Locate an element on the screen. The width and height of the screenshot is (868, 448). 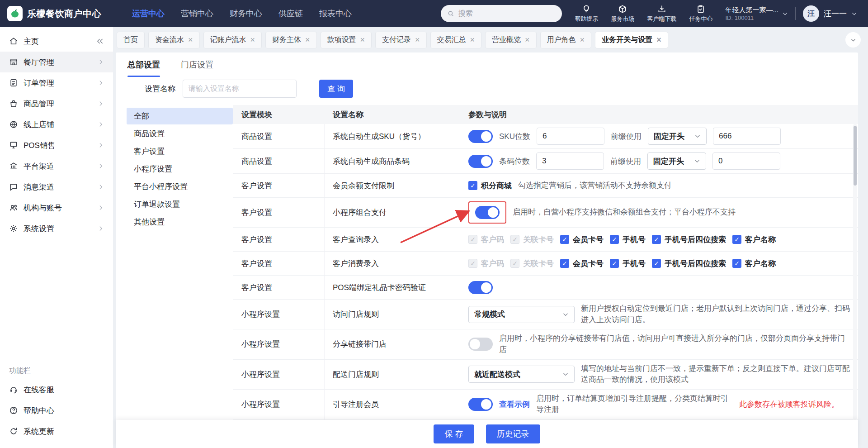
tab-item: 支付记录× is located at coordinates (401, 40).